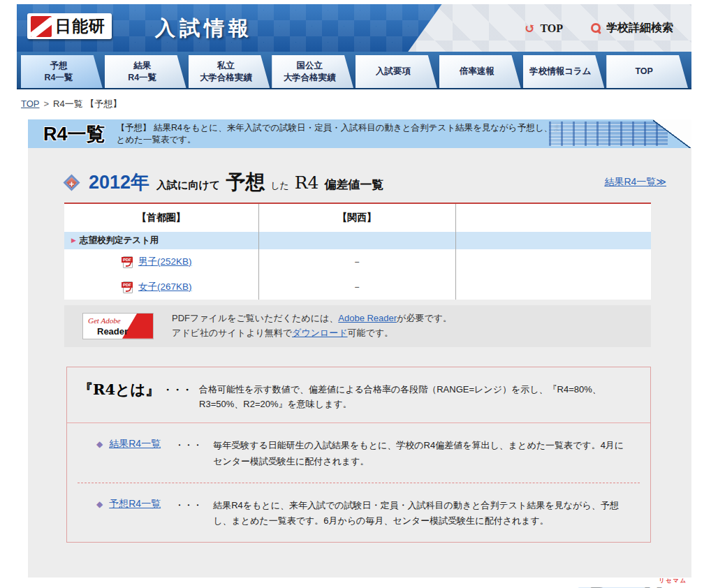 The width and height of the screenshot is (718, 588). Describe the element at coordinates (340, 134) in the screenshot. I see `page-title-description: 【予想】 結果R4をもとに、来年入試での試験日・定員・入試科目の動きと合判テスト…` at that location.